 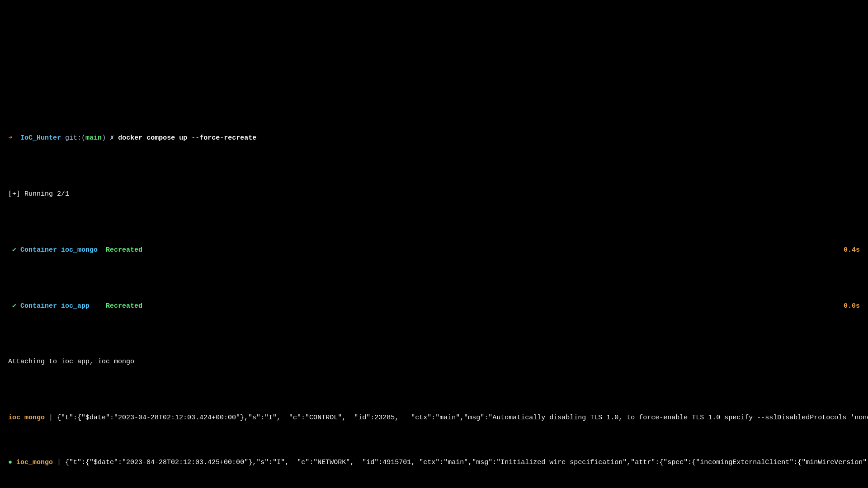 I want to click on check-mongo: ✔, so click(x=12, y=250).